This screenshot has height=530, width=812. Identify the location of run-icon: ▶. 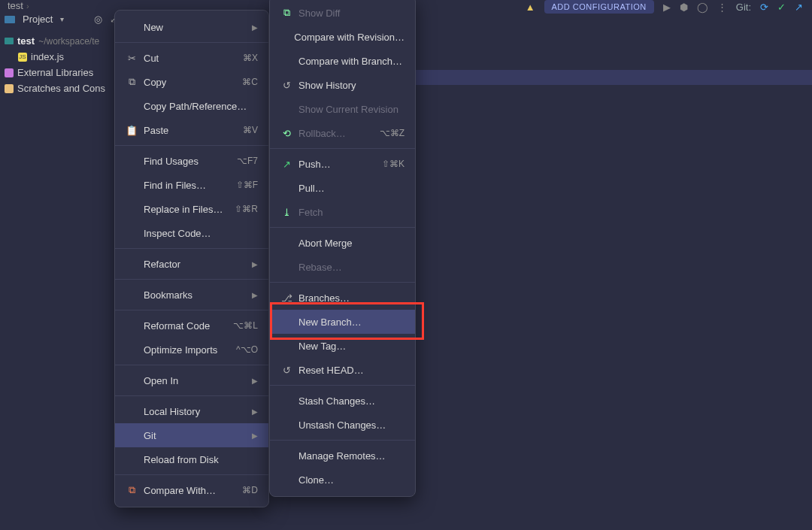
(667, 8).